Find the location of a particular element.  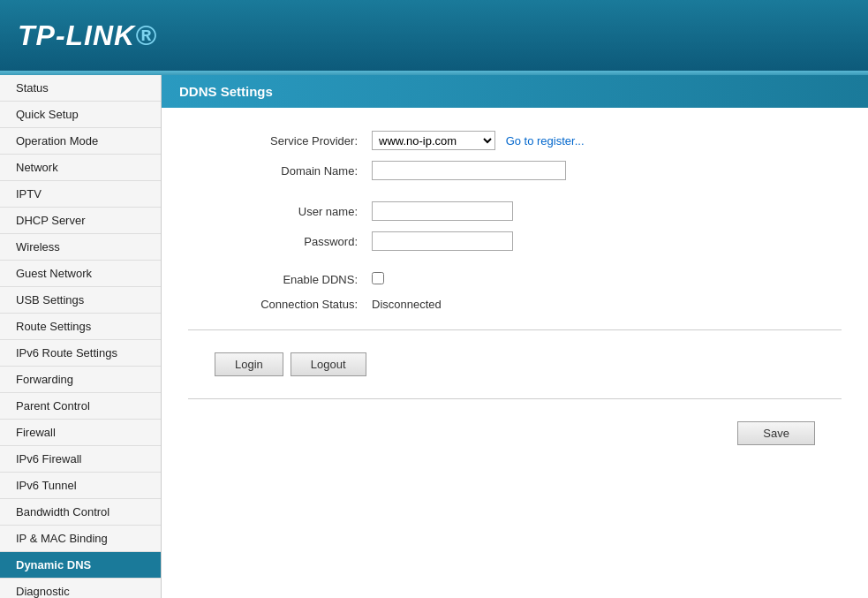

domain-name-label: Domain Name: is located at coordinates (276, 170).